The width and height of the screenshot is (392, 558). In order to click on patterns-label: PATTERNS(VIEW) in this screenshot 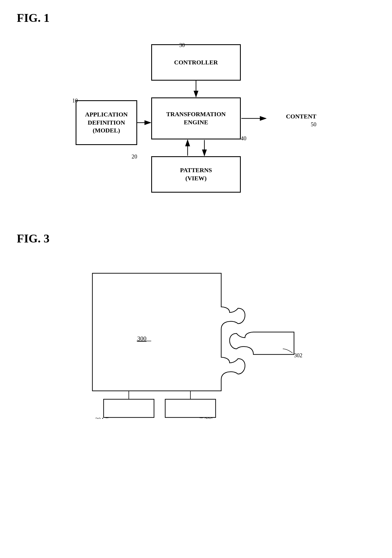, I will do `click(196, 174)`.